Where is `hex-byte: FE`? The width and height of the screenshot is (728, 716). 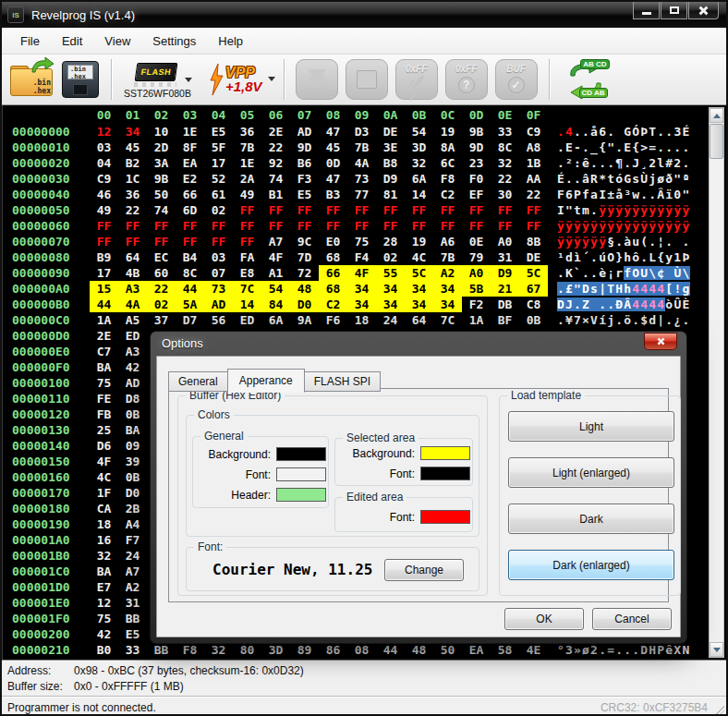 hex-byte: FE is located at coordinates (103, 399).